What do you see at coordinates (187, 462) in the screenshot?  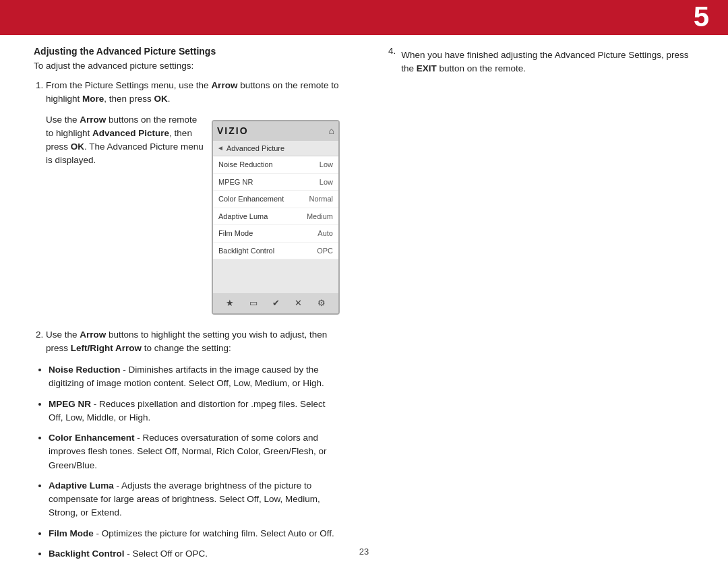 I see `bullets-list: Noise Reduction - Diminishes artifacts i…` at bounding box center [187, 462].